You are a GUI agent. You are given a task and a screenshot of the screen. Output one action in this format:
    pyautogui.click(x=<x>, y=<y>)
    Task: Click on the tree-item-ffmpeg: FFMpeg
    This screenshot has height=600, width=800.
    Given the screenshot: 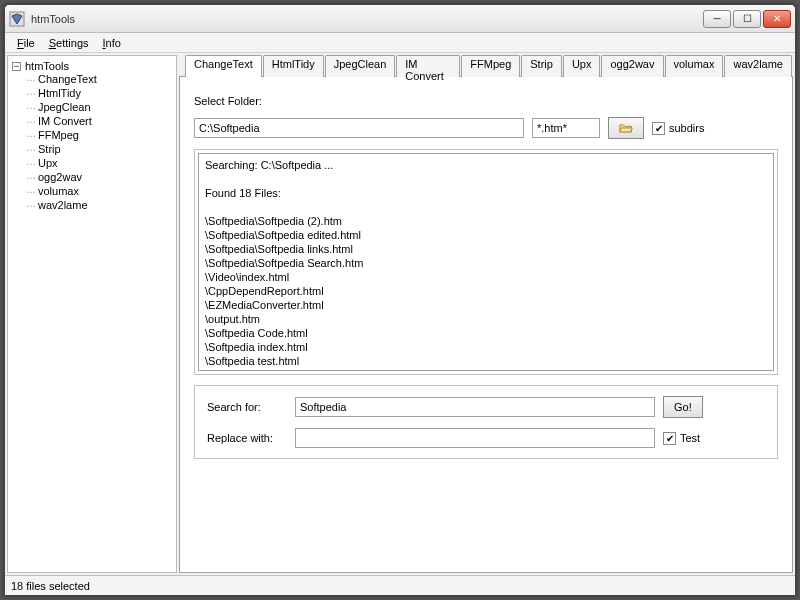 What is the action you would take?
    pyautogui.click(x=99, y=135)
    